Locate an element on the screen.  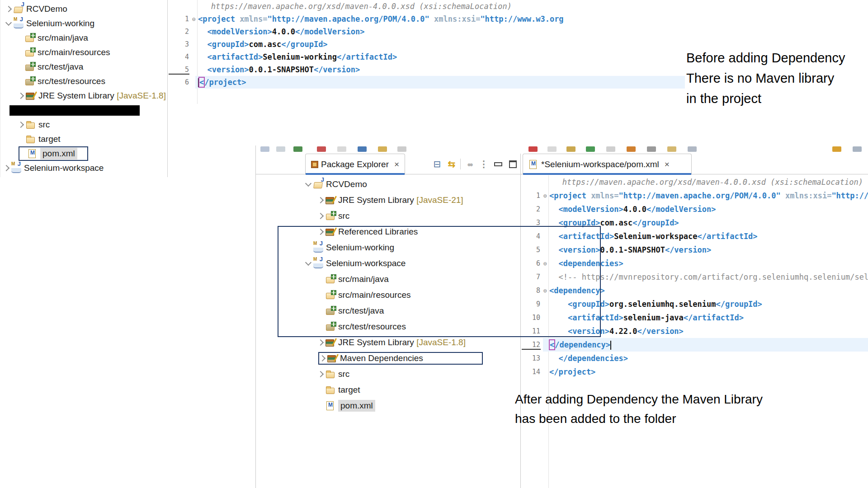
code-line-13: 13 </dependencies> is located at coordinates (694, 358).